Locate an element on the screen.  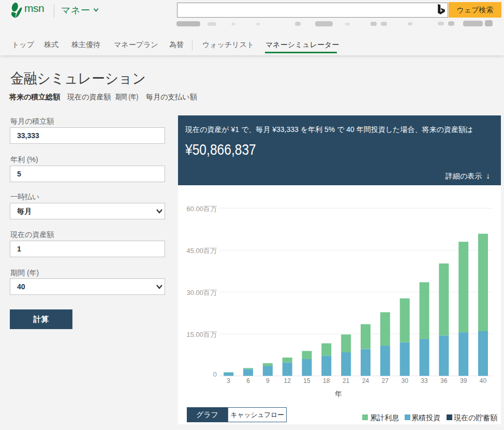
svg-text: 18 is located at coordinates (327, 381).